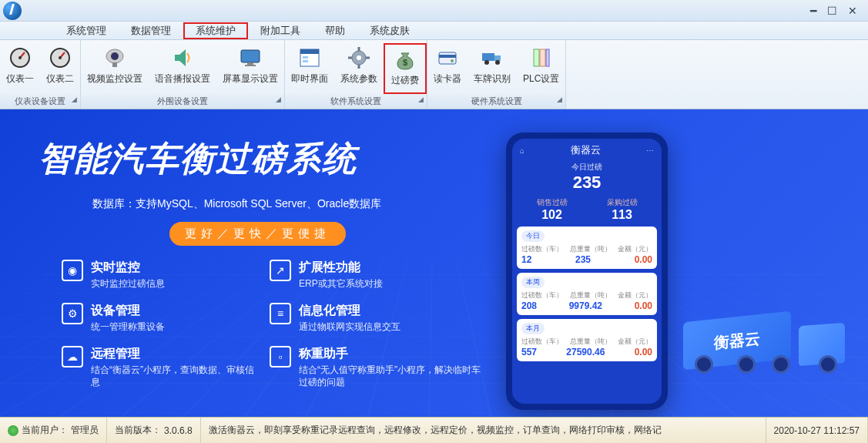  I want to click on cardreader-icon, so click(447, 58).